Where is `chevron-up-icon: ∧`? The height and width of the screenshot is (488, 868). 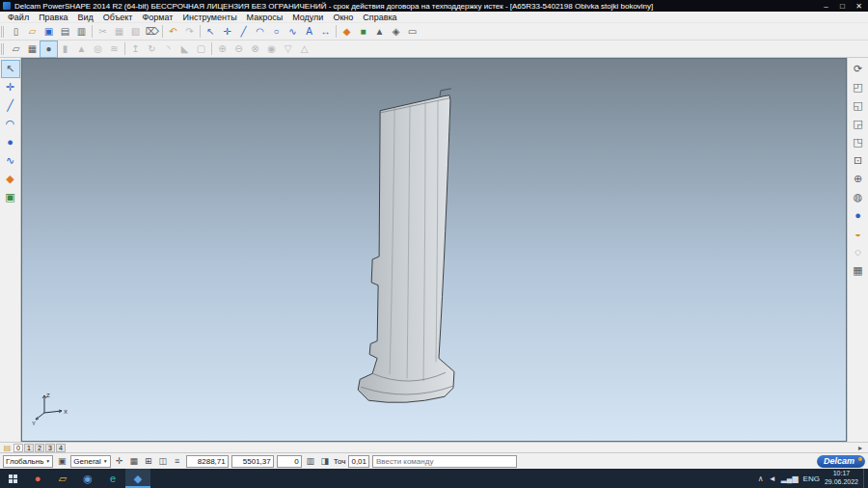
chevron-up-icon: ∧ is located at coordinates (761, 478).